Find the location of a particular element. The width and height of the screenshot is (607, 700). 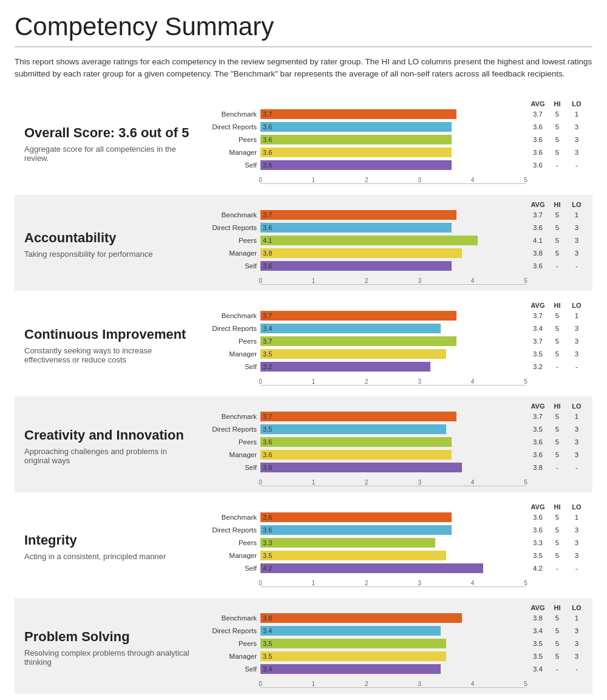

competency-row-integrity: IntegrityActing in a consistent, princip… is located at coordinates (304, 546).